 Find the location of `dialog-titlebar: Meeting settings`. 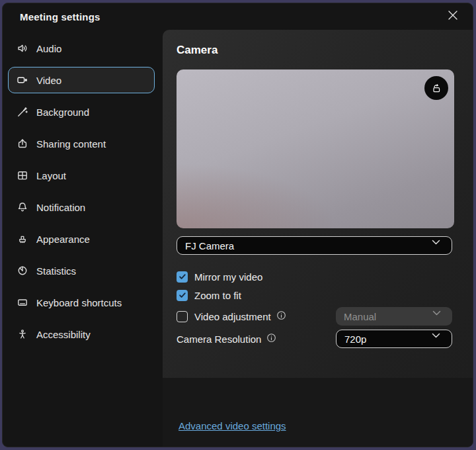

dialog-titlebar: Meeting settings is located at coordinates (238, 17).